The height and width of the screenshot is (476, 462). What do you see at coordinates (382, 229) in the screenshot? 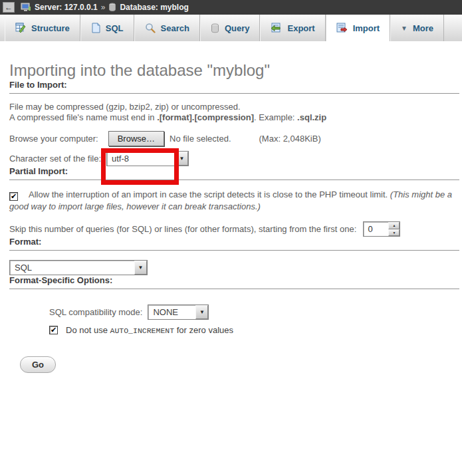
I see `skip-queries-input: 0 ▲ ▼` at bounding box center [382, 229].